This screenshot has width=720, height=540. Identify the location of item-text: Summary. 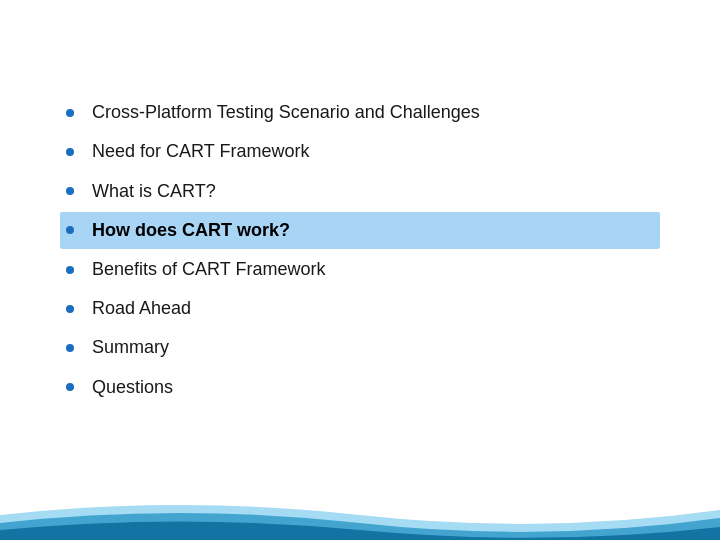
(130, 348).